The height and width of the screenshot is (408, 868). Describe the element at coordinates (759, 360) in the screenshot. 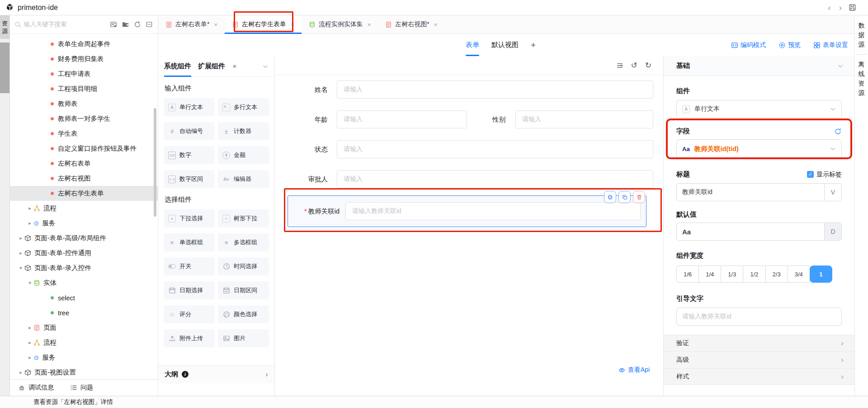

I see `collapsed-section-高级: 高级›` at that location.